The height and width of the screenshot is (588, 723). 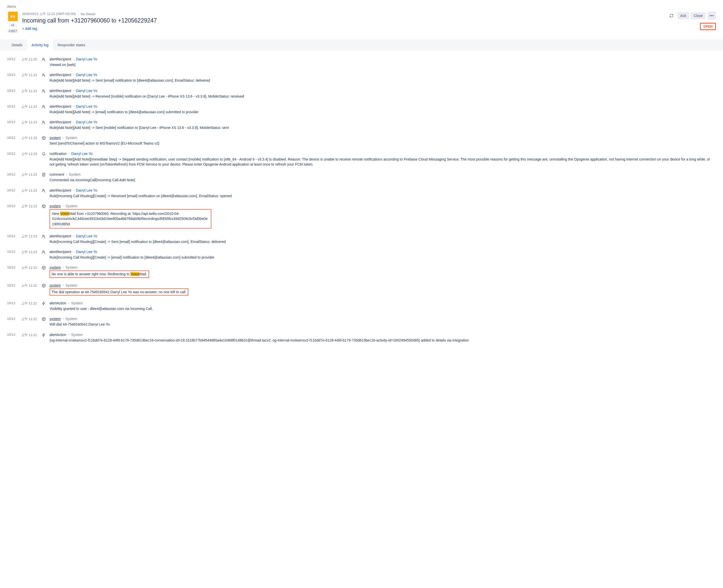 What do you see at coordinates (683, 16) in the screenshot?
I see `ack-button: Ack` at bounding box center [683, 16].